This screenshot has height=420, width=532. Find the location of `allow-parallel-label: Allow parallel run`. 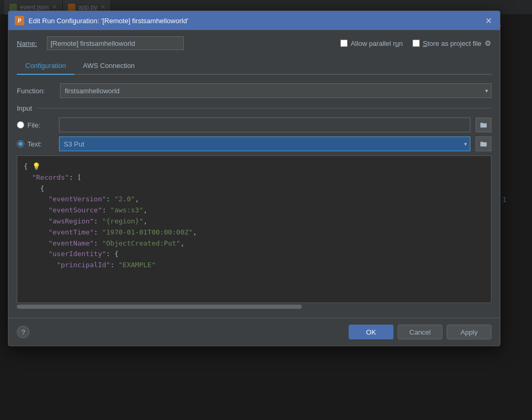

allow-parallel-label: Allow parallel run is located at coordinates (377, 43).